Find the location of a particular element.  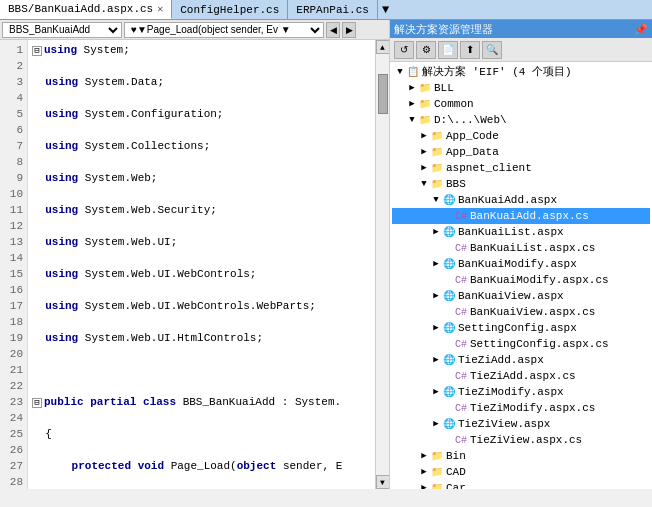

expand-icon-bankuaiadd-aspx: ▼ is located at coordinates (436, 200).